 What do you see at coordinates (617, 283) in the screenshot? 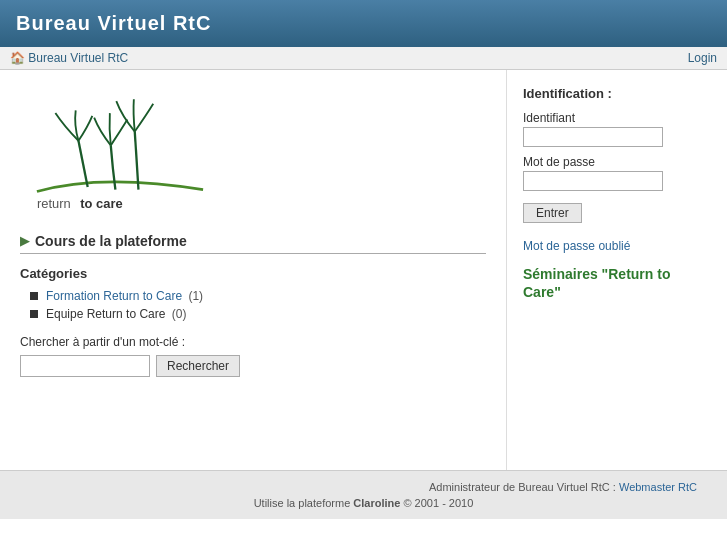
I see `seminaires-title: Séminaires "Return to Care"` at bounding box center [617, 283].